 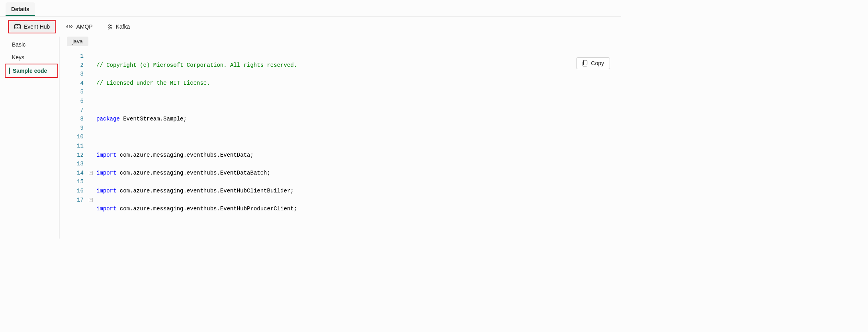 I want to click on line-number: 10, so click(x=74, y=137).